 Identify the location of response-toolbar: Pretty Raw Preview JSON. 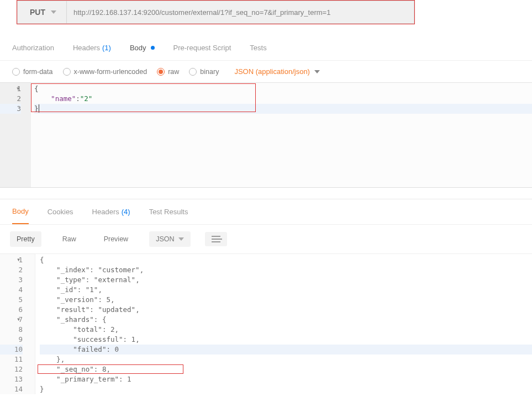
(266, 240).